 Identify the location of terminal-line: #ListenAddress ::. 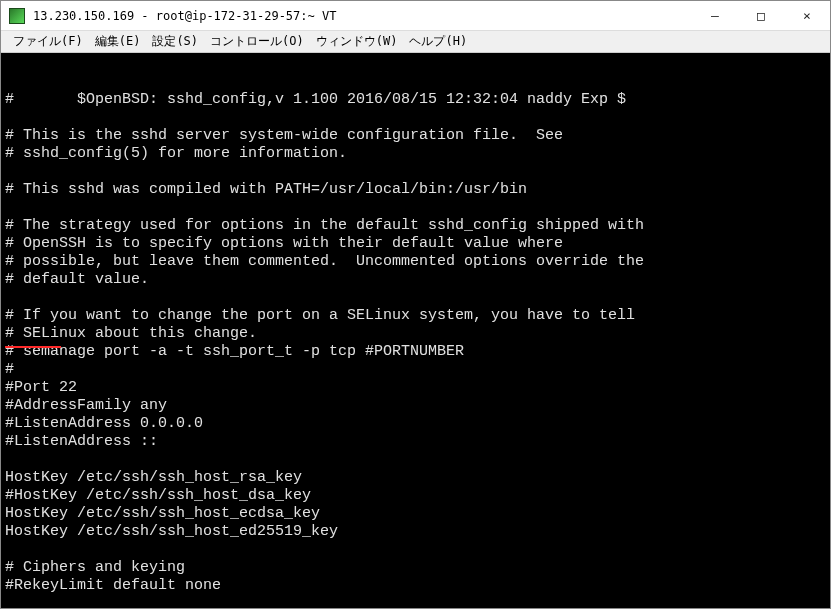
(416, 442).